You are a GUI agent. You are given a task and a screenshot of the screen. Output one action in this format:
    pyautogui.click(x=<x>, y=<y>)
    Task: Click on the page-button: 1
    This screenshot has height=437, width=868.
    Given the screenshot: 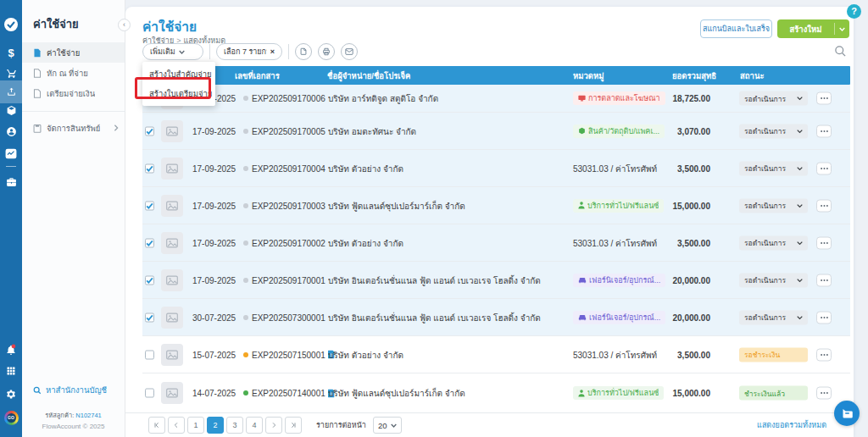 What is the action you would take?
    pyautogui.click(x=196, y=425)
    